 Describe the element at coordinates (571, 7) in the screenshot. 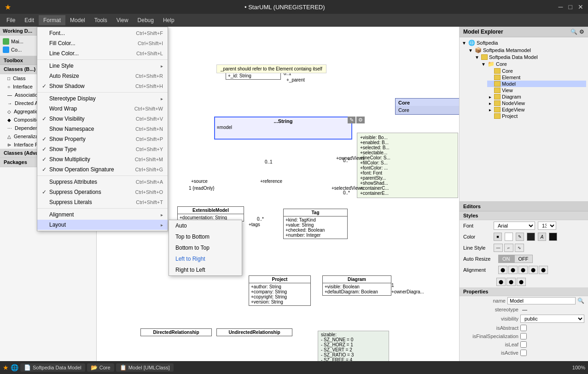

I see `maximize-icon: □` at that location.